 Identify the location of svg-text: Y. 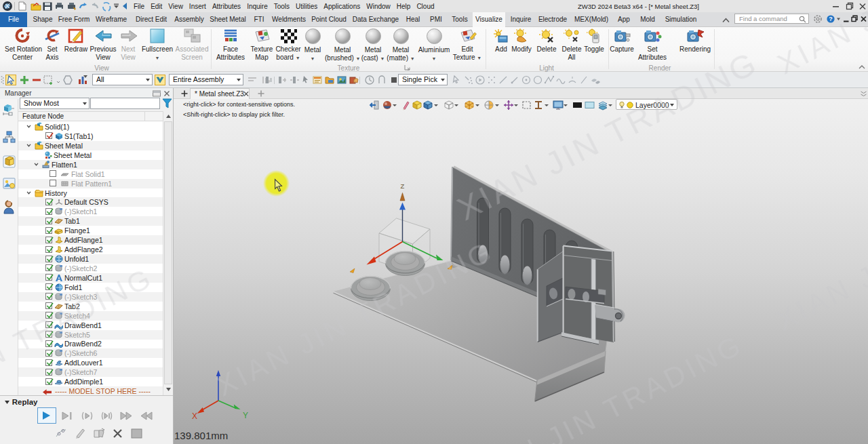
(245, 416).